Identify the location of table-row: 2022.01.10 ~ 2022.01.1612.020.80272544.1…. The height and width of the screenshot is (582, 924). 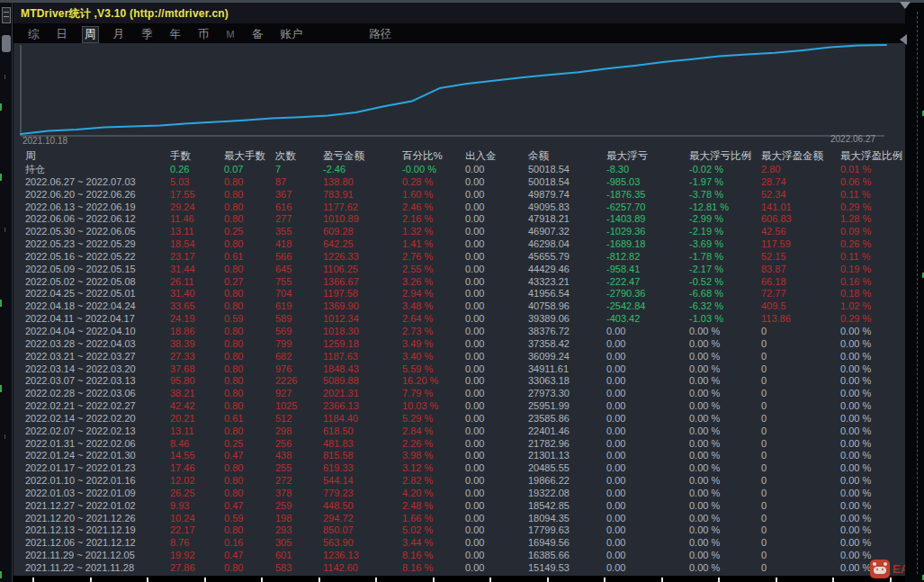
(465, 481).